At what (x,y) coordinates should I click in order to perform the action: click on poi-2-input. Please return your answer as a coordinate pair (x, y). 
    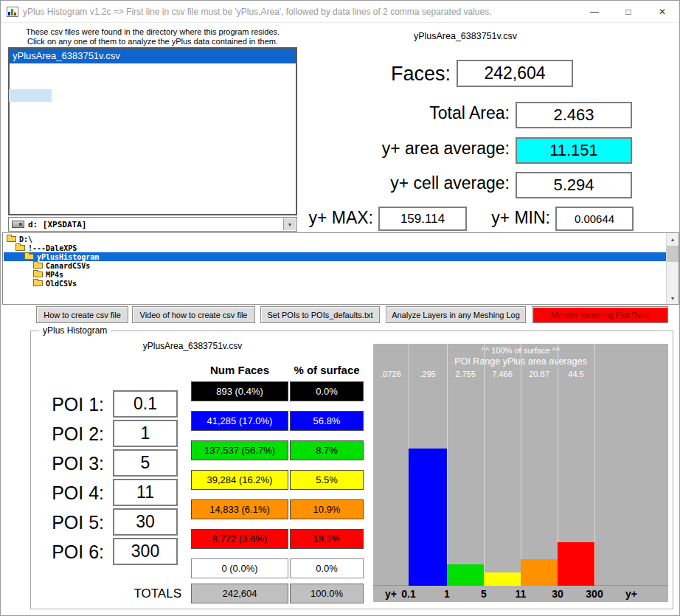
    Looking at the image, I should click on (145, 434).